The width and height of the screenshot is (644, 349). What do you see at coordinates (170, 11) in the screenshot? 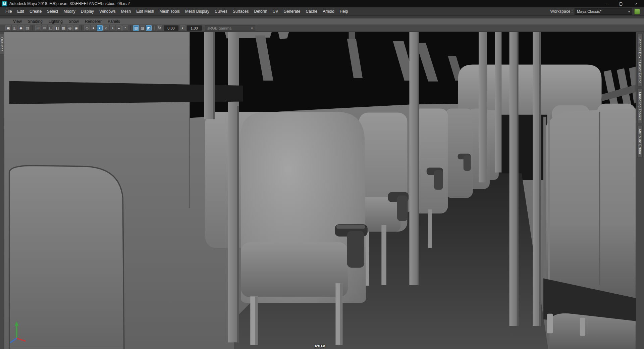
I see `menu-mesh-tools: Mesh Tools` at bounding box center [170, 11].